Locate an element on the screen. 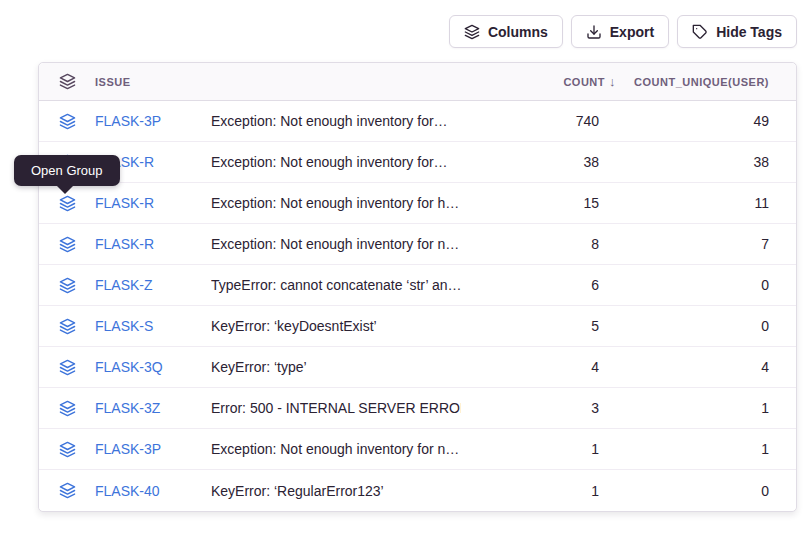  count-column-label: COUNT is located at coordinates (584, 82).